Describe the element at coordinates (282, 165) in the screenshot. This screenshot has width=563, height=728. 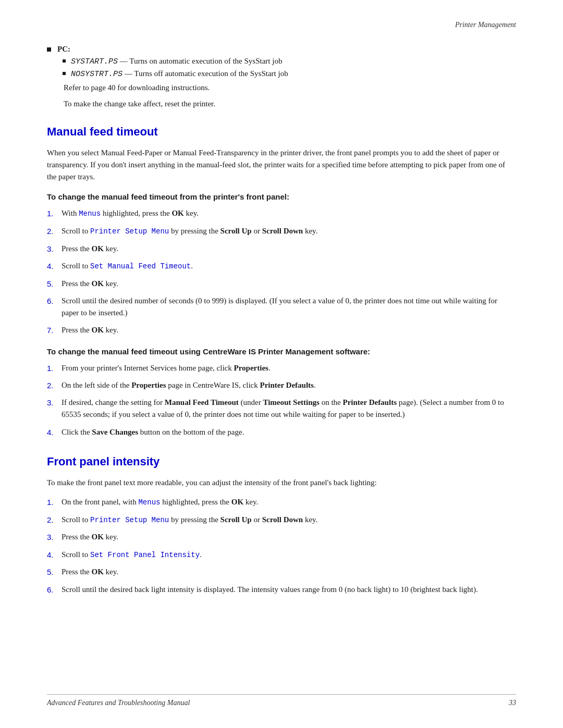
I see `section1-intro: When you select Manual Feed-Paper or Man…` at that location.